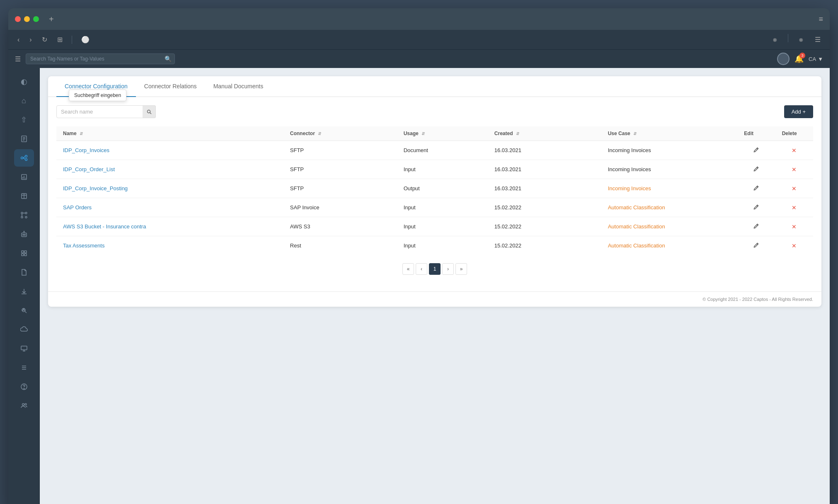  Describe the element at coordinates (60, 40) in the screenshot. I see `grid-button: ⊞` at that location.